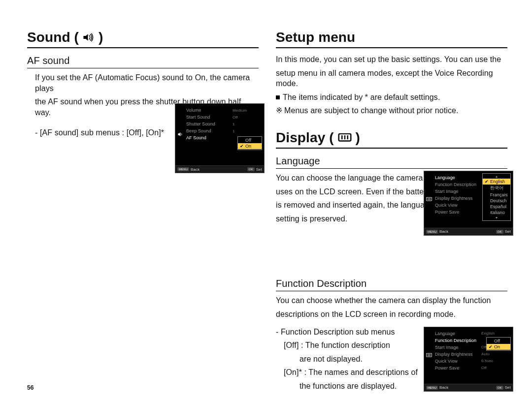 This screenshot has width=532, height=401. I want to click on menu-row: Display BrightnessAuto, so click(472, 354).